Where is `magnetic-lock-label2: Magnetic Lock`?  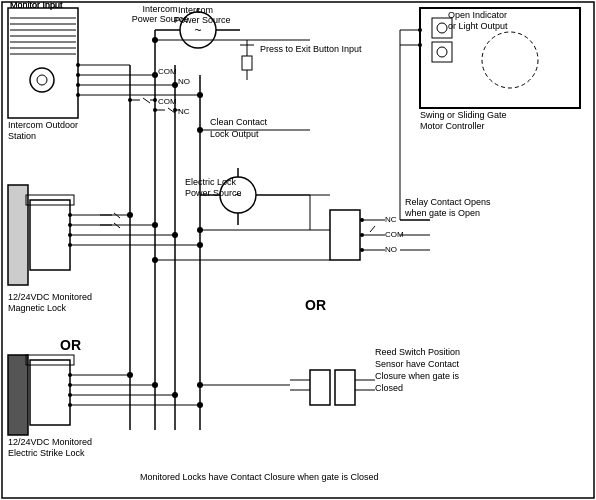
magnetic-lock-label2: Magnetic Lock is located at coordinates (38, 308).